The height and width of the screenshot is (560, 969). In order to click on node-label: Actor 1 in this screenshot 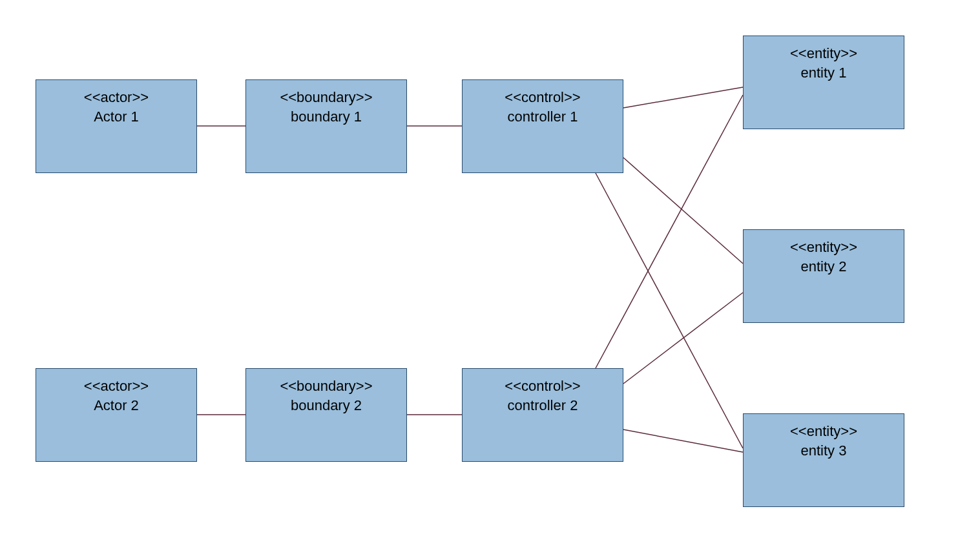, I will do `click(116, 117)`.